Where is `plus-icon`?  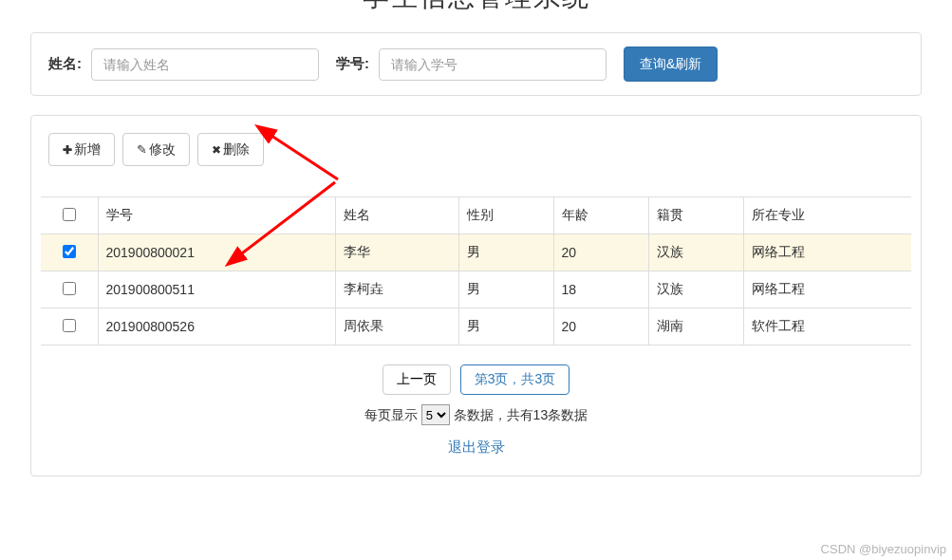 plus-icon is located at coordinates (68, 150).